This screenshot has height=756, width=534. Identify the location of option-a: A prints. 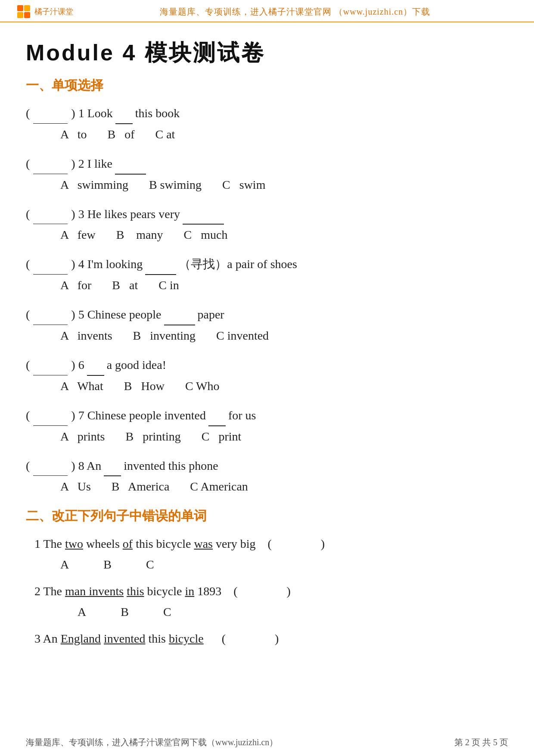
(83, 437).